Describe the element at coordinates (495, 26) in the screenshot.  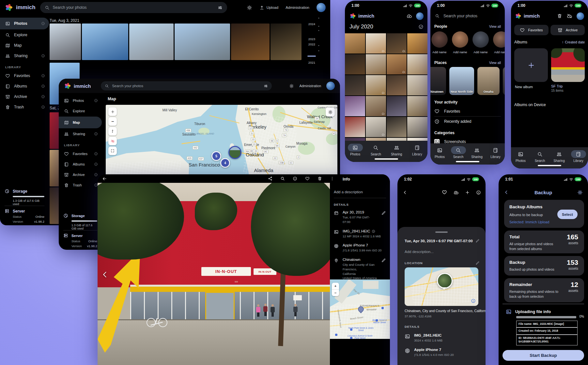
I see `people-view-all: View all` at that location.